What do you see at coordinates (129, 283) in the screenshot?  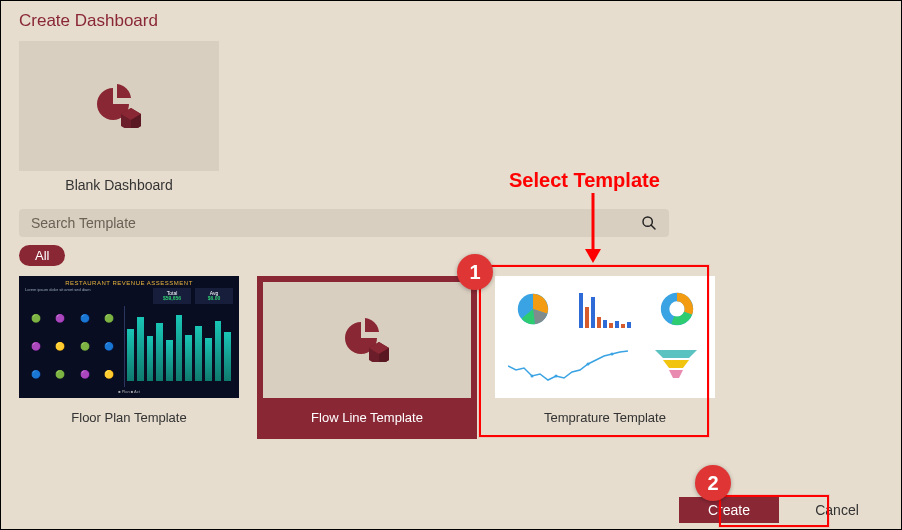 I see `fp-title: RESTAURANT REVENUE ASSESSMENT` at bounding box center [129, 283].